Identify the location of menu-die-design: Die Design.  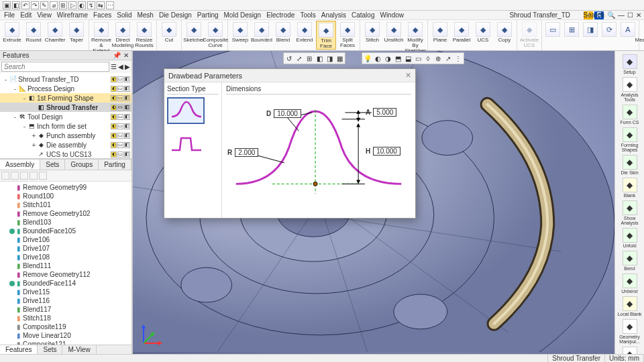
(176, 15).